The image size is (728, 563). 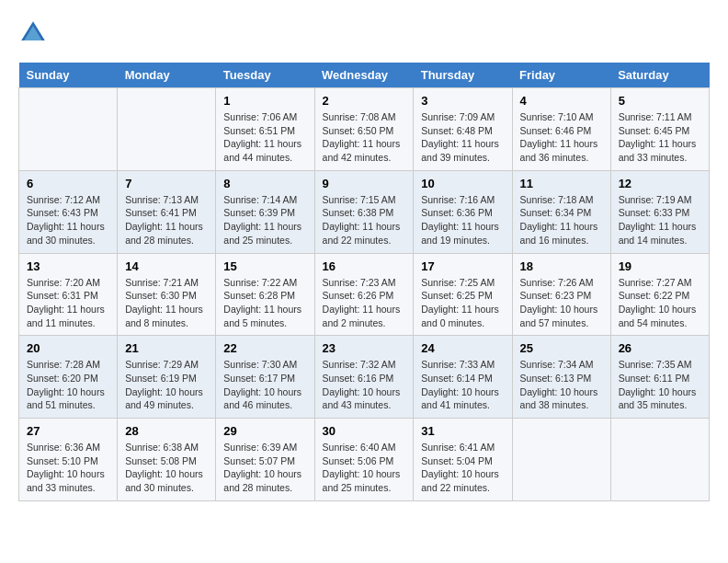 I want to click on day-cell-17: 17Sunrise: 7:25 AM Sunset: 6:25 PM Dayli…, so click(x=463, y=294).